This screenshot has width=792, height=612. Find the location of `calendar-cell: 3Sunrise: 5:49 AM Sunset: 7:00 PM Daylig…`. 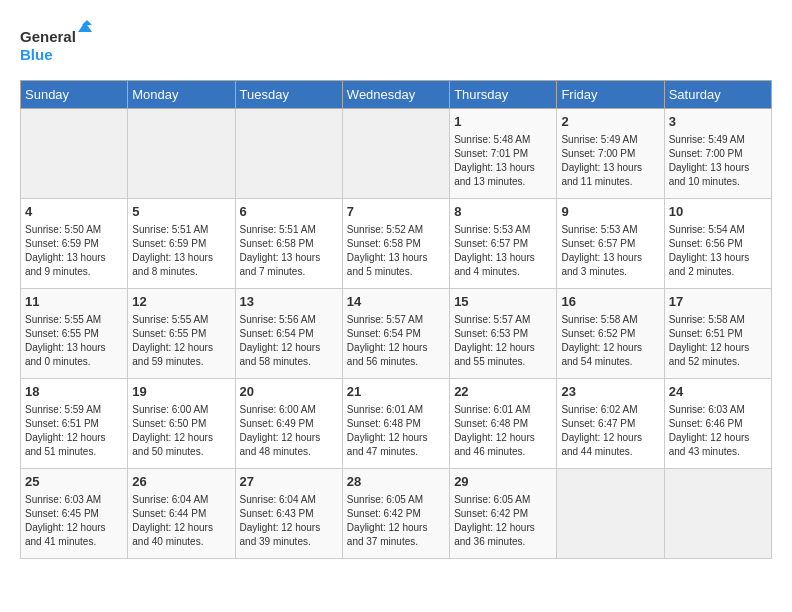

calendar-cell: 3Sunrise: 5:49 AM Sunset: 7:00 PM Daylig… is located at coordinates (718, 154).